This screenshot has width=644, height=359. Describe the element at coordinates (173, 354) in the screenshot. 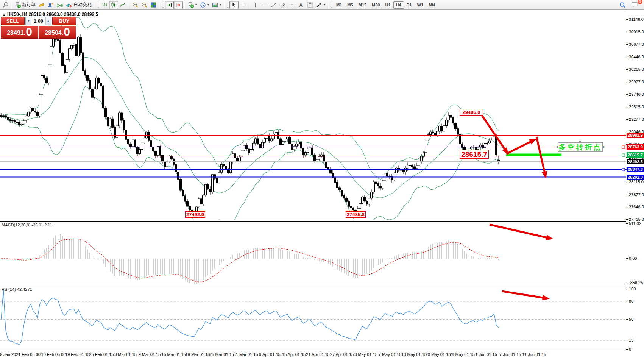

I see `time-tick-label: 15 Mar 01:15` at that location.